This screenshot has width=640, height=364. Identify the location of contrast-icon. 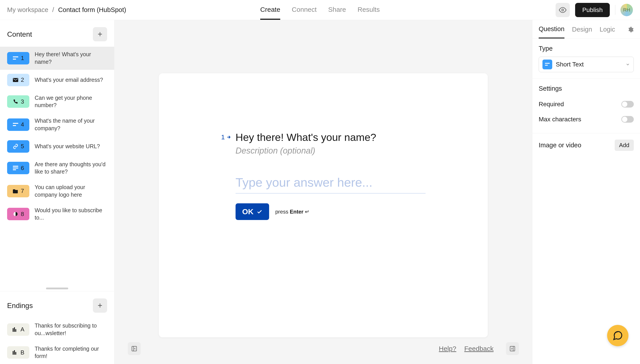
(16, 214).